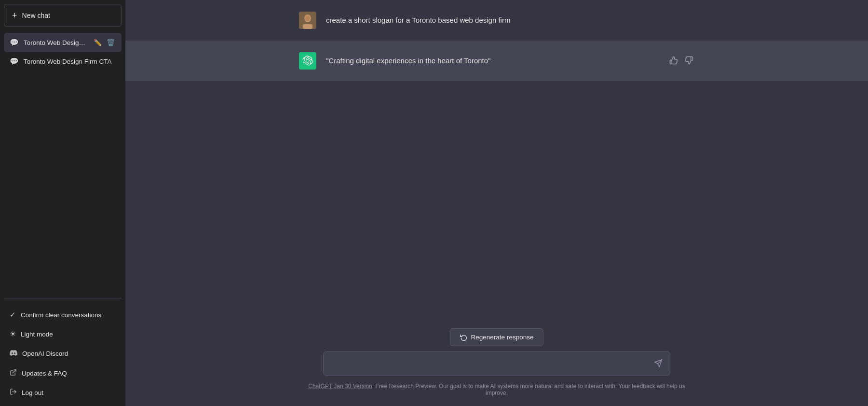 This screenshot has width=868, height=406. I want to click on assistant-message-text: "Crafting digital experiences in the hea…, so click(492, 59).